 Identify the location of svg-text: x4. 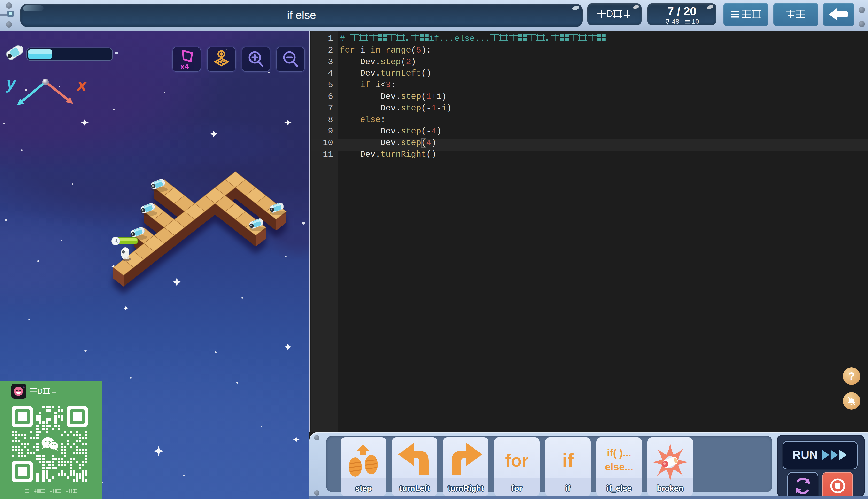
(185, 66).